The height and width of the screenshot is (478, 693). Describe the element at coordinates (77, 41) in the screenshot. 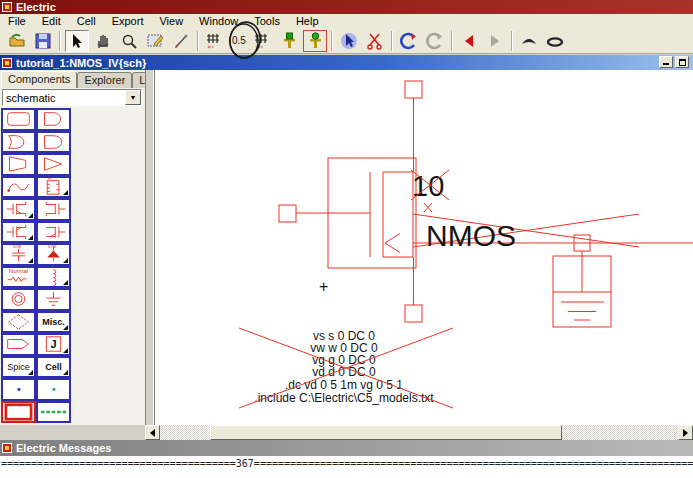

I see `select-arrow-tool-button` at that location.